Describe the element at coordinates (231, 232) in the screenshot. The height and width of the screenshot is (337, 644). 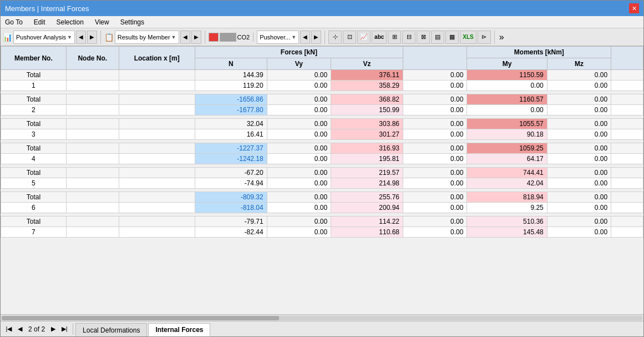
I see `cell-n: -82.44` at that location.